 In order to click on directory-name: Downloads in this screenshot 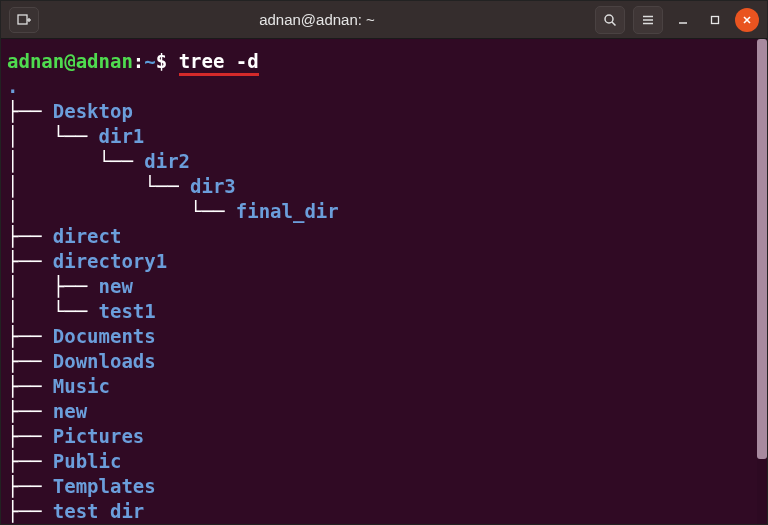, I will do `click(104, 361)`.